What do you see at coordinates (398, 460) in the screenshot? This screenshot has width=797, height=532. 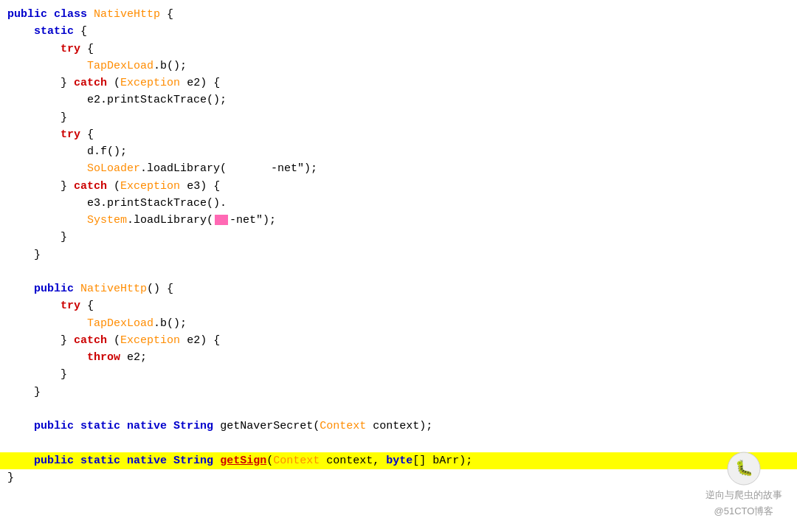 I see `code-line-27: public static native String getSign(Cont…` at bounding box center [398, 460].